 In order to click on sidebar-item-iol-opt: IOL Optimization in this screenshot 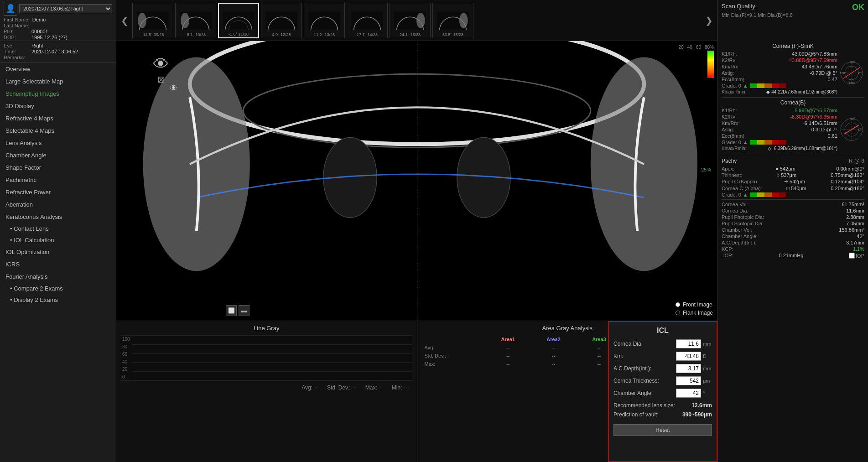, I will do `click(58, 252)`.